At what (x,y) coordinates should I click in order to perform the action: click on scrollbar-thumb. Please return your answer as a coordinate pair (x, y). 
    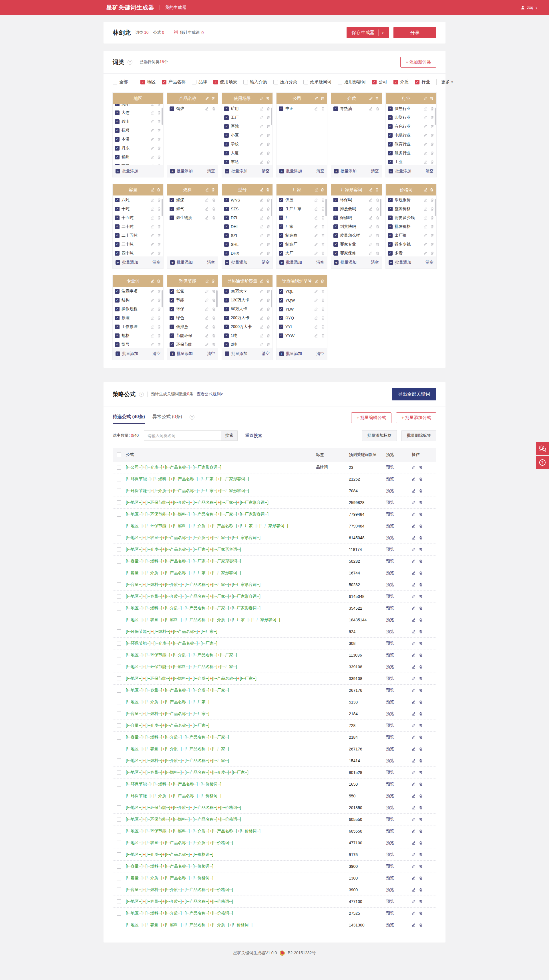
    Looking at the image, I should click on (162, 299).